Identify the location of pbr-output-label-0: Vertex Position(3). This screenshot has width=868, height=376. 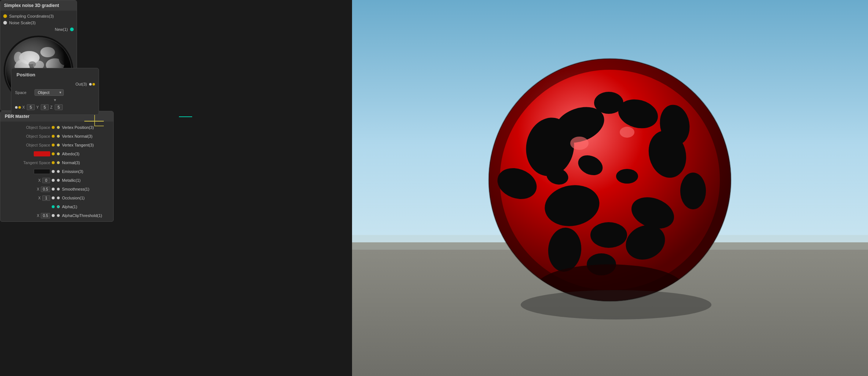
(86, 127).